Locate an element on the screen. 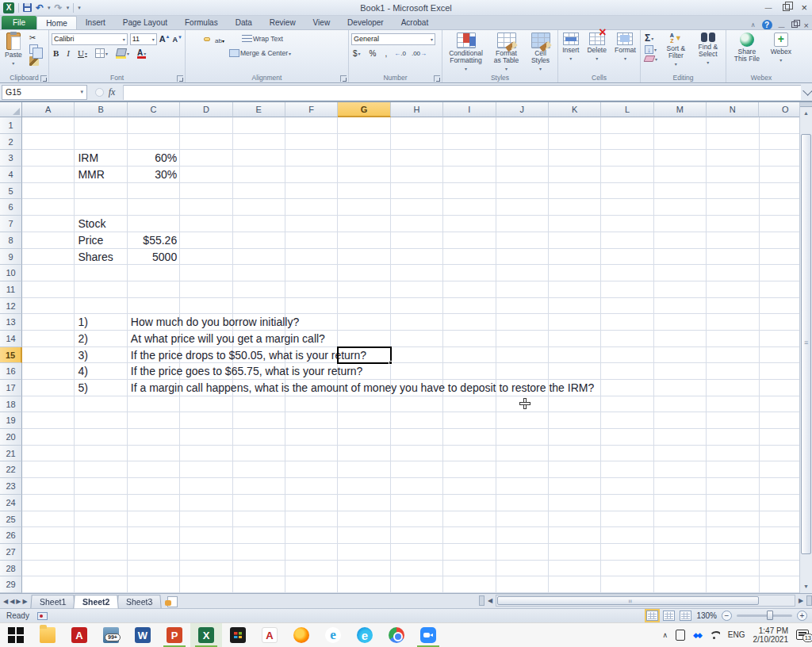 The height and width of the screenshot is (647, 812). accounting-format-button: $▾ is located at coordinates (357, 54).